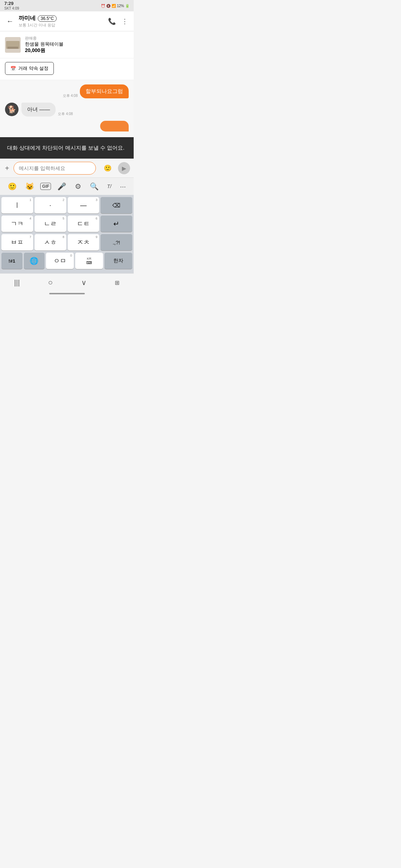 This screenshot has width=401, height=868. Describe the element at coordinates (116, 242) in the screenshot. I see `key-punct: .,?!` at that location.